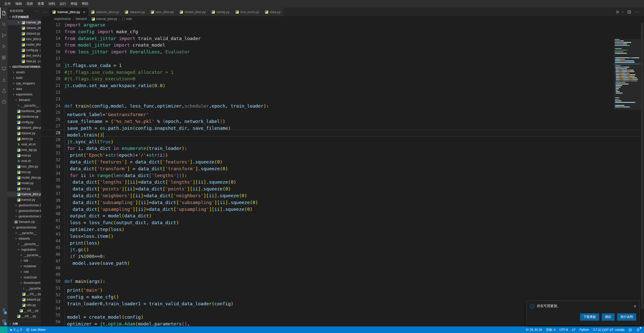  I want to click on code-line: 38data_dict['subsampling'][ii]=data_dict…, so click(341, 201).